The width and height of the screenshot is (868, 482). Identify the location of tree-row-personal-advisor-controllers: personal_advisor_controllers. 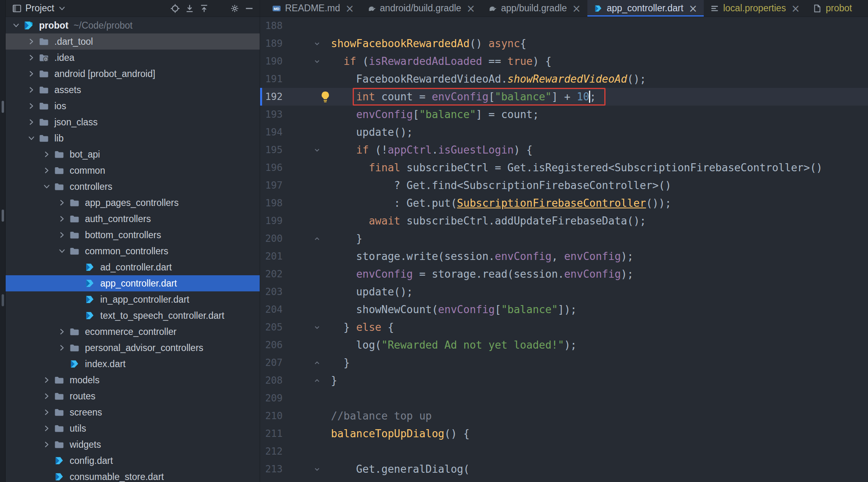
(133, 348).